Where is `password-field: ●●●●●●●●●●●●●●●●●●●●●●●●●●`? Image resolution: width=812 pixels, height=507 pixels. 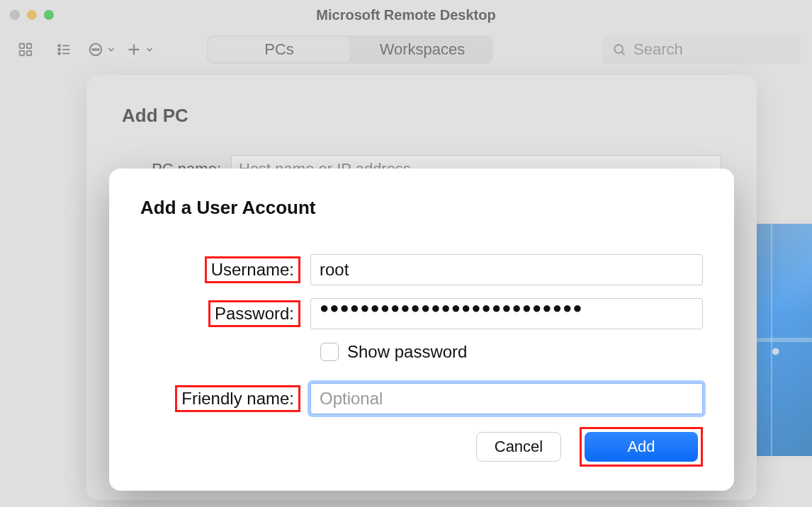
password-field: ●●●●●●●●●●●●●●●●●●●●●●●●●● is located at coordinates (507, 314).